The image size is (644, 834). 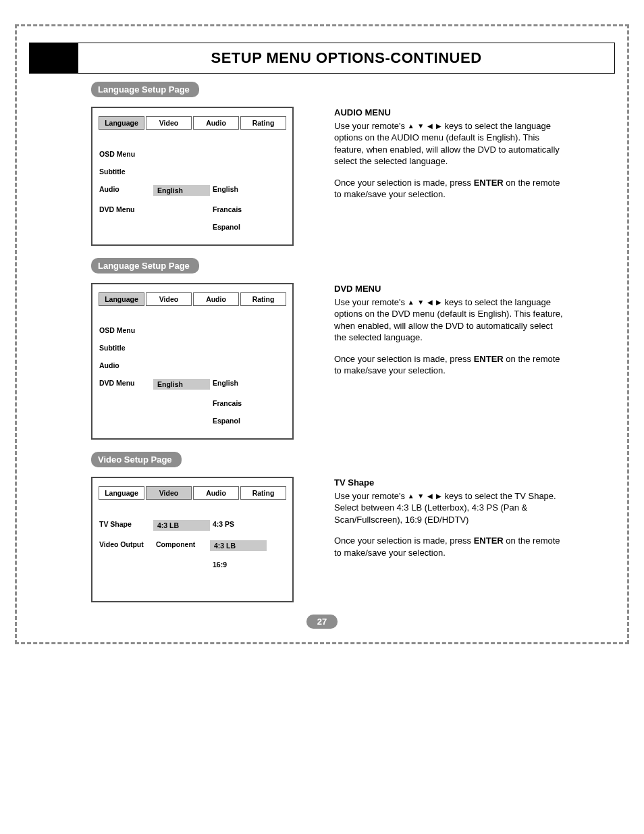 What do you see at coordinates (126, 525) in the screenshot?
I see `menu-item-tvshape: TV Shape` at bounding box center [126, 525].